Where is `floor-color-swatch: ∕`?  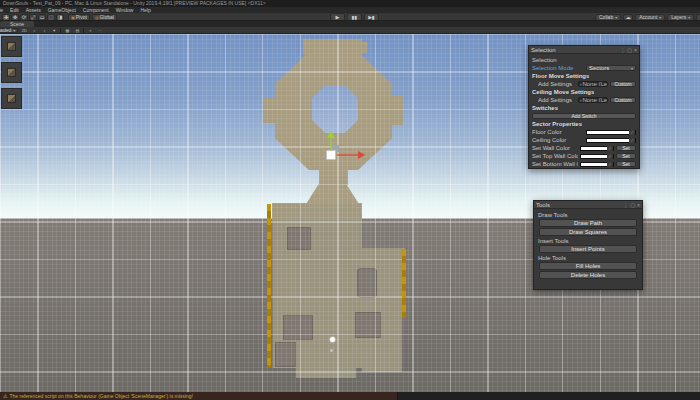 floor-color-swatch: ∕ is located at coordinates (611, 132).